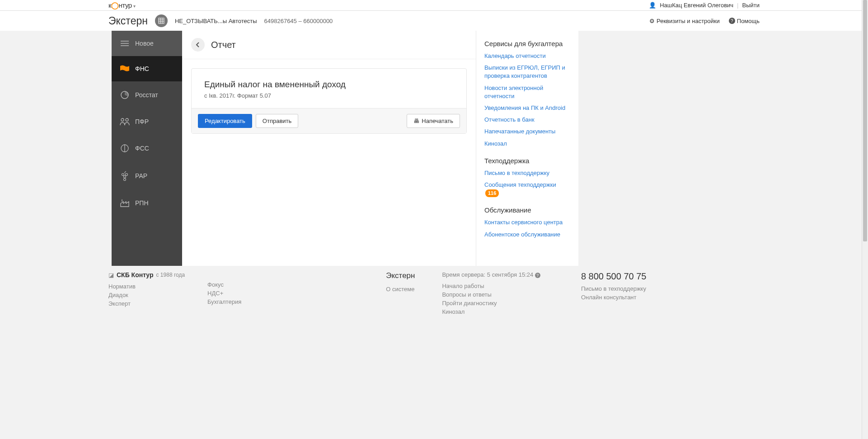 The height and width of the screenshot is (439, 868). What do you see at coordinates (125, 69) in the screenshot?
I see `flag-icon` at bounding box center [125, 69].